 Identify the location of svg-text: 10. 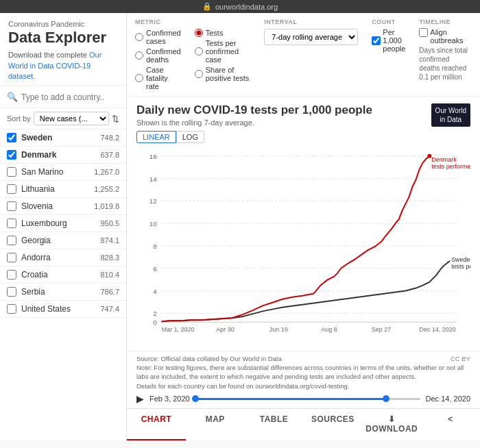
(154, 223).